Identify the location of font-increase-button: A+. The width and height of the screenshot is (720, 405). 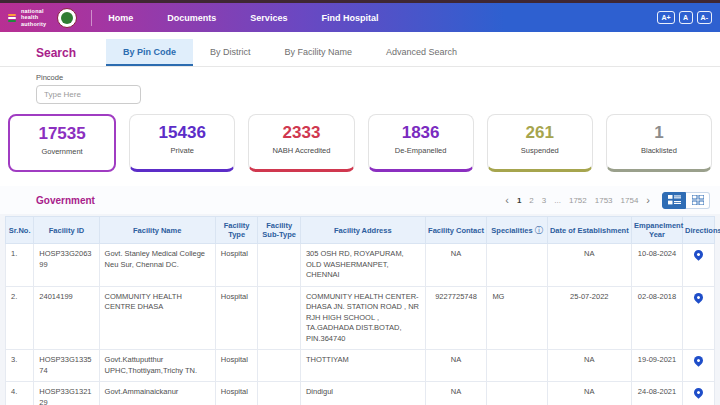
(666, 18).